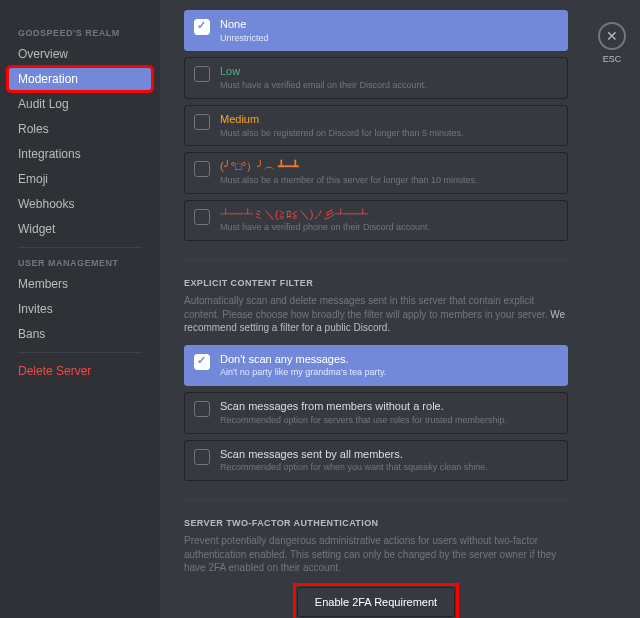 The image size is (640, 618). What do you see at coordinates (80, 33) in the screenshot?
I see `sidebar-server-heading: GODSPEED'S REALM` at bounding box center [80, 33].